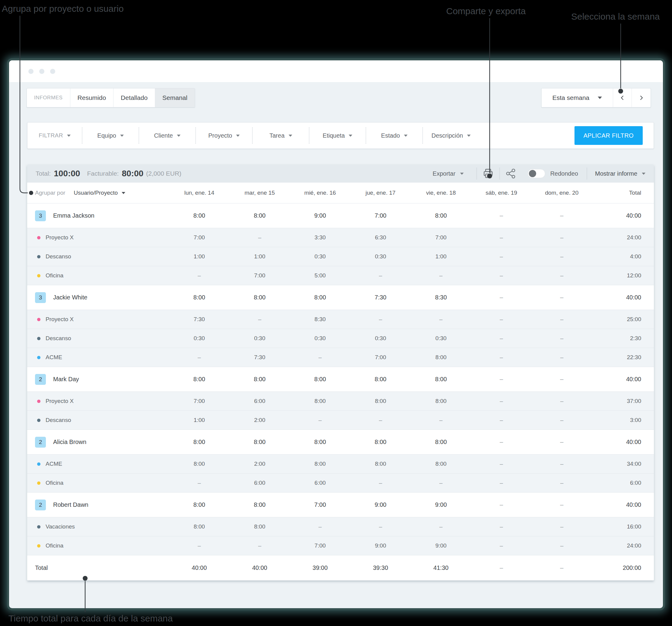 This screenshot has height=626, width=672. What do you see at coordinates (623, 568) in the screenshot?
I see `row-total-value: 200:00` at bounding box center [623, 568].